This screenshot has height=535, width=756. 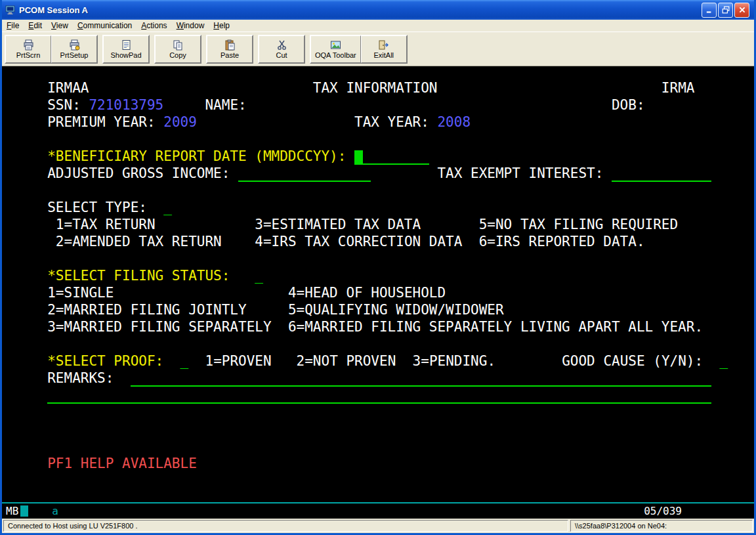 I want to click on terminal-row: 1=TAX RETURN 3=ESTIMATED TAX DATA 5=NO T…, so click(x=380, y=225).